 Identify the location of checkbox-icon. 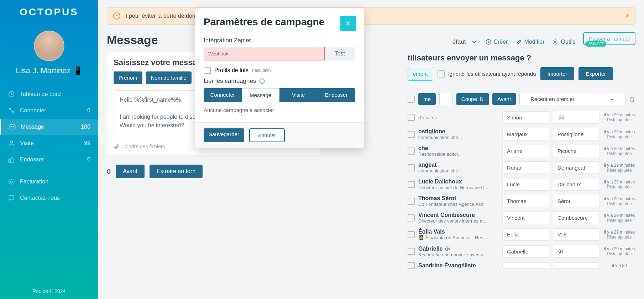
(207, 70).